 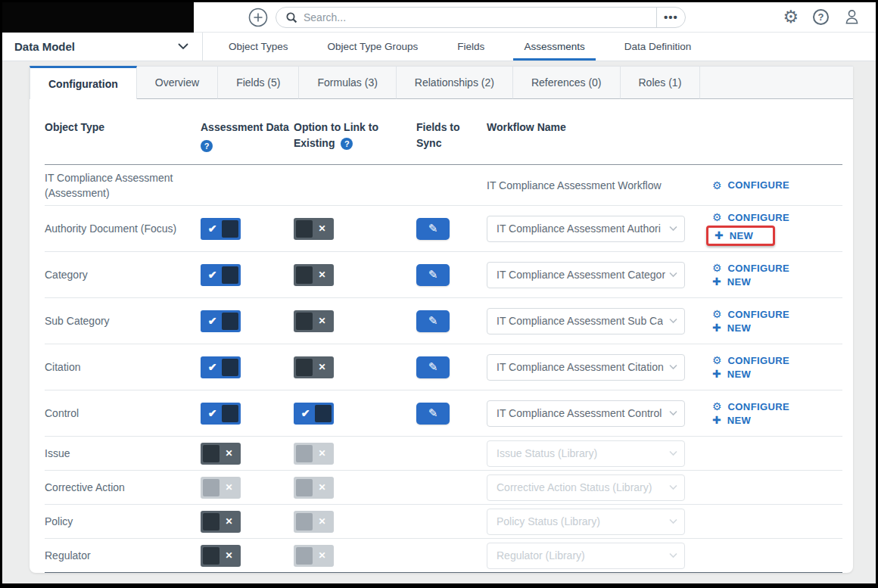 I want to click on workflow-select: IT Compliance Assessment Sub Ca, so click(x=586, y=321).